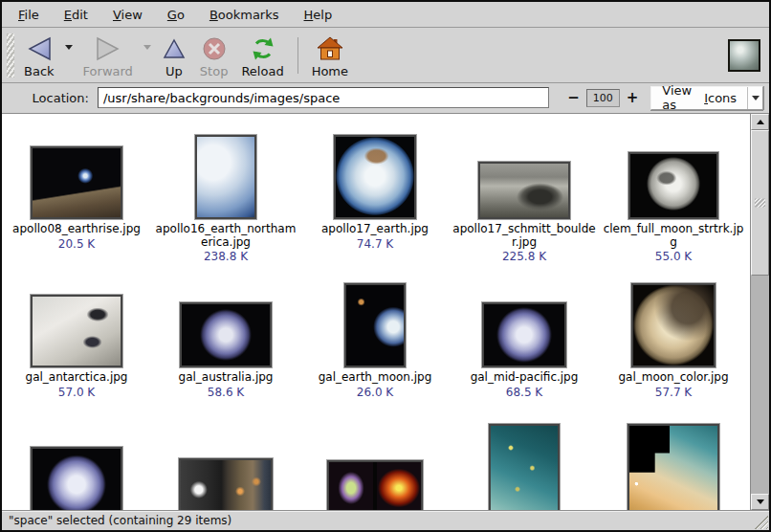  What do you see at coordinates (386, 15) in the screenshot?
I see `menubar: FileEditViewGoBookmarksHelp` at bounding box center [386, 15].